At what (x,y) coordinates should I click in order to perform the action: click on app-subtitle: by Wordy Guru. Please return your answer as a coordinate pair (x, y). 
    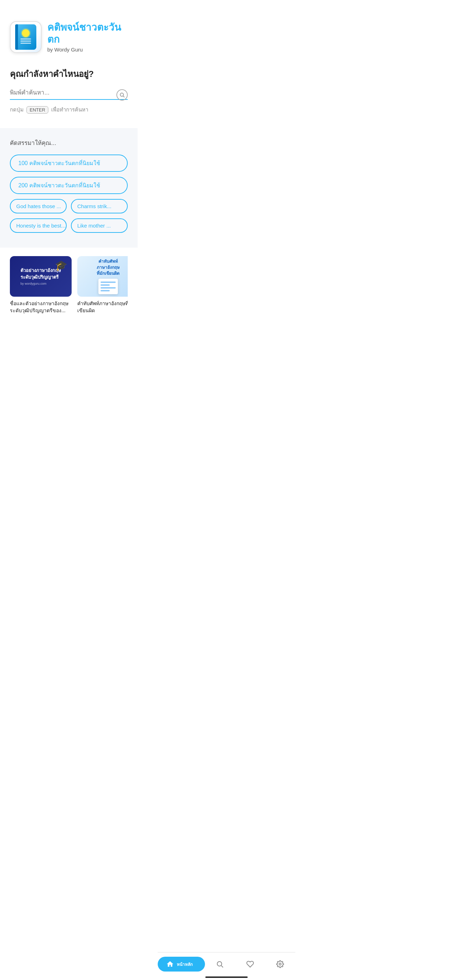
    Looking at the image, I should click on (87, 49).